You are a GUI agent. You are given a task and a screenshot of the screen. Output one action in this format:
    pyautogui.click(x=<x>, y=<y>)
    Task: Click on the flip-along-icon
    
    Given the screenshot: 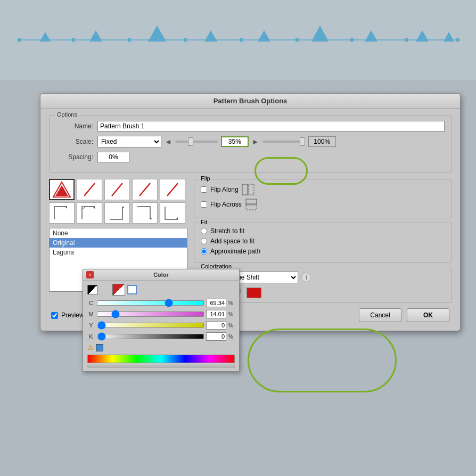 What is the action you would take?
    pyautogui.click(x=248, y=190)
    